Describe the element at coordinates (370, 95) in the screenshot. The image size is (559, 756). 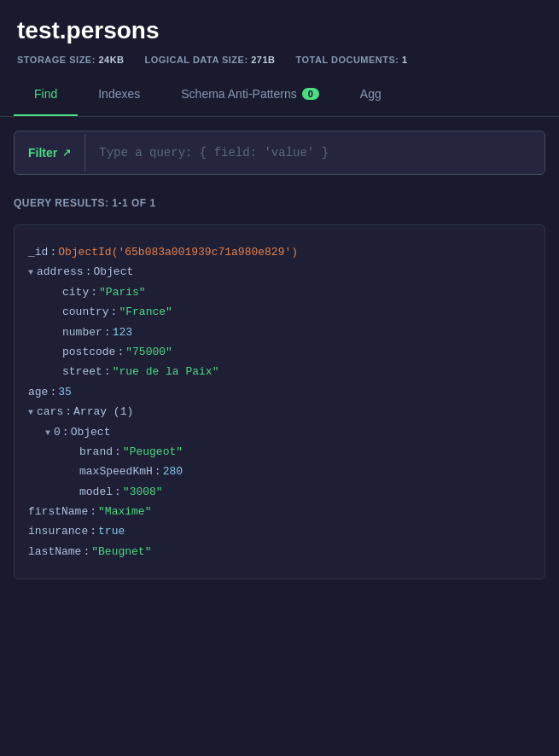
I see `tab-agg: Agg` at that location.